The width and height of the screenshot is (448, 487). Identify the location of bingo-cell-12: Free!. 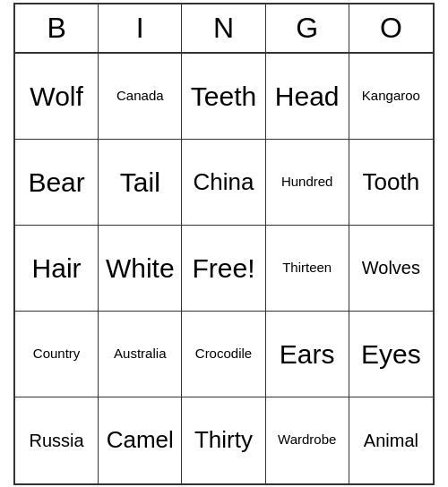
(224, 269).